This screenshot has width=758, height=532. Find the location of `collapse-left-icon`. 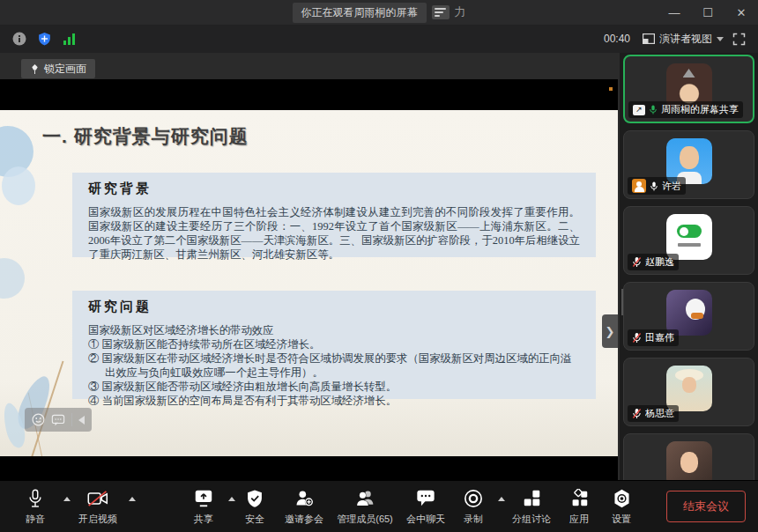

collapse-left-icon is located at coordinates (81, 420).